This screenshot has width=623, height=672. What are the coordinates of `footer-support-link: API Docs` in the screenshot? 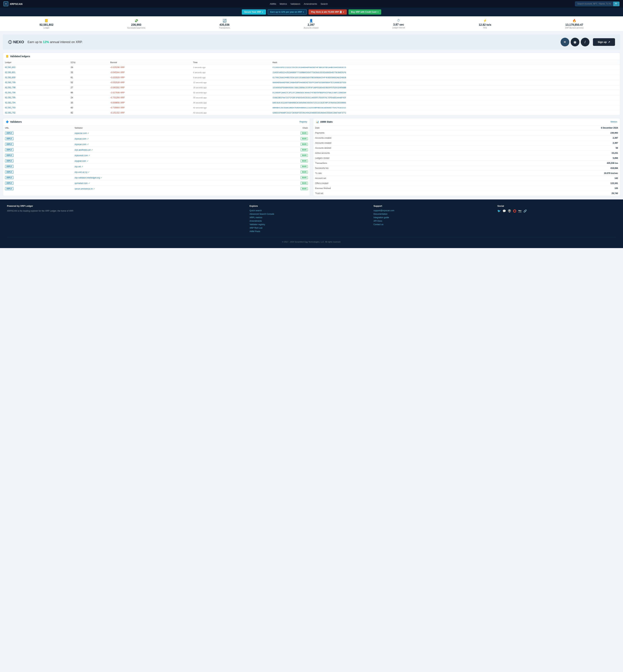 It's located at (433, 221).